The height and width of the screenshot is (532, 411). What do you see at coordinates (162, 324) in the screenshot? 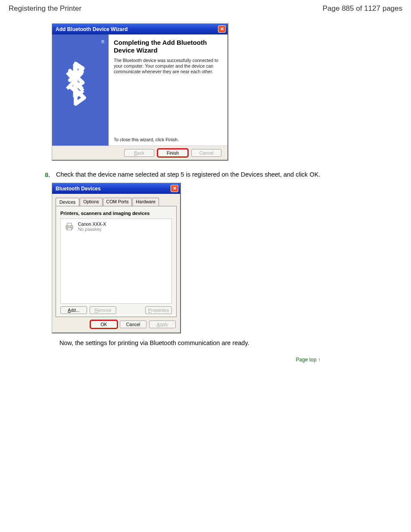
I see `apply-button: Apply` at bounding box center [162, 324].